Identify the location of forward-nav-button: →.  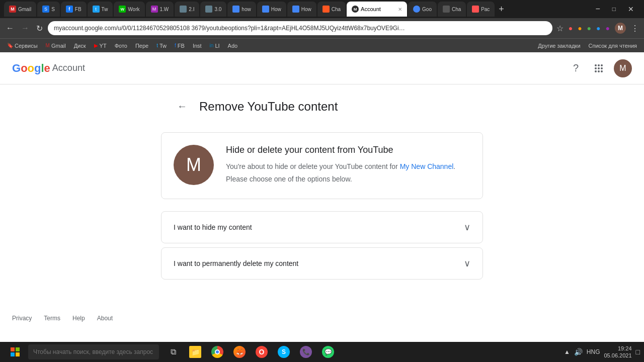
(25, 28).